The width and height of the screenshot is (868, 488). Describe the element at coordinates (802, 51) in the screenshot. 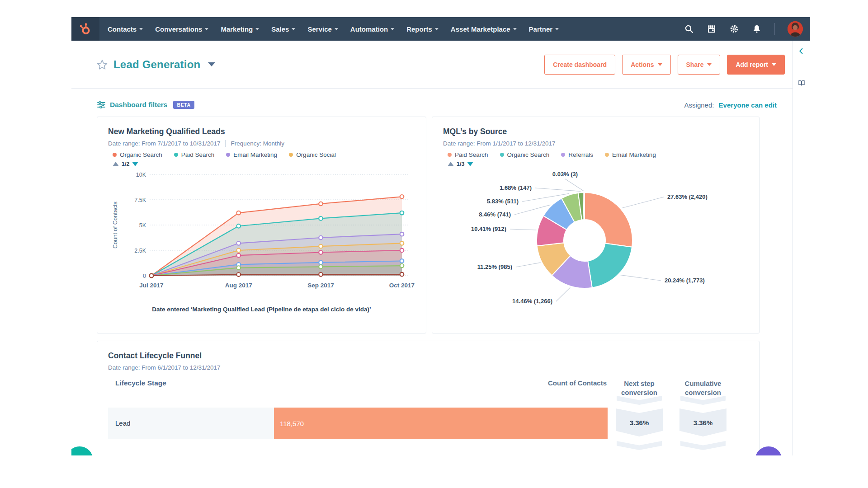

I see `collapse-panel-button` at that location.